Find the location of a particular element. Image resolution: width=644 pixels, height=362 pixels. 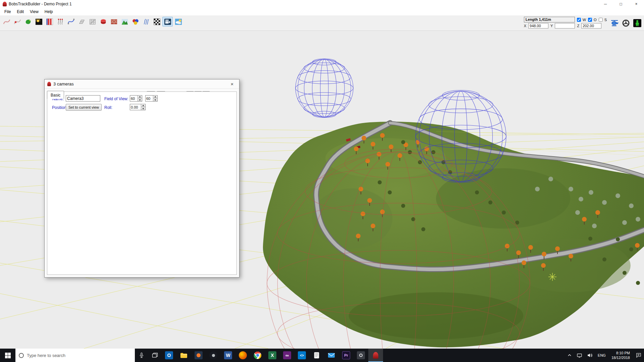

string-objects-icon is located at coordinates (60, 21).